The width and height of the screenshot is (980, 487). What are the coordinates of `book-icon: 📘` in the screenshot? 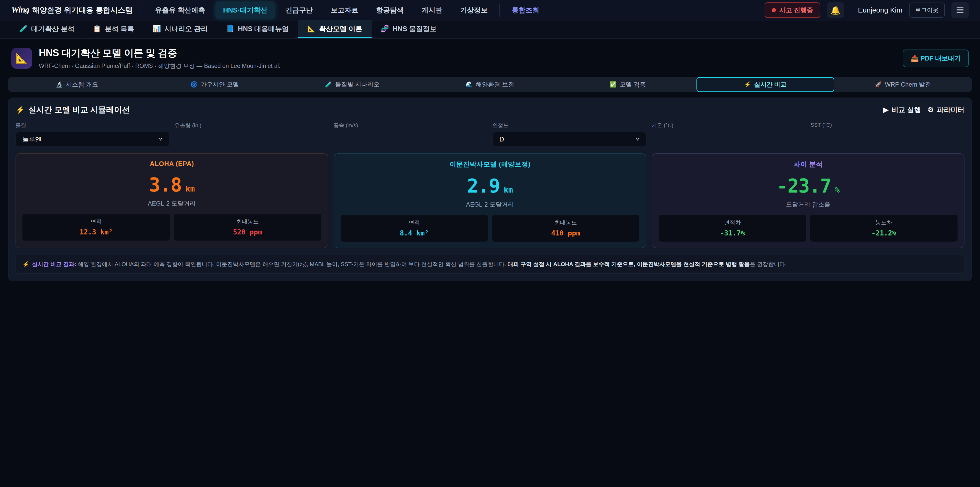 It's located at (230, 29).